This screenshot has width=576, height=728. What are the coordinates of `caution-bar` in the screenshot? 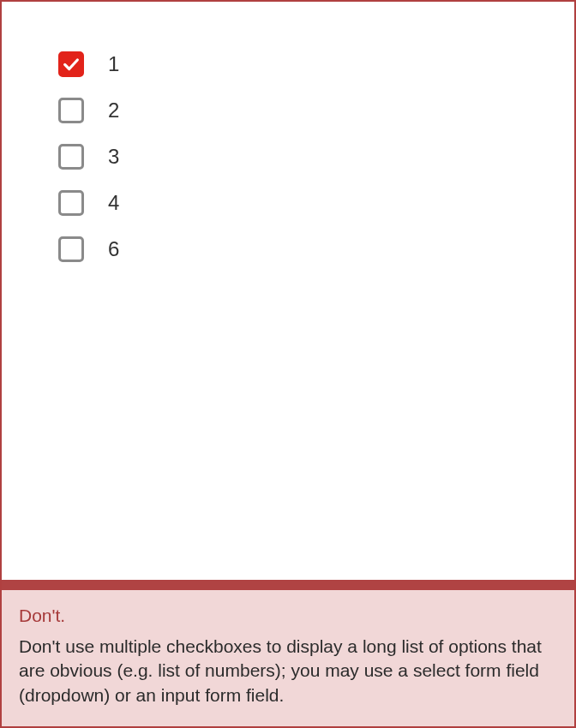 It's located at (288, 585).